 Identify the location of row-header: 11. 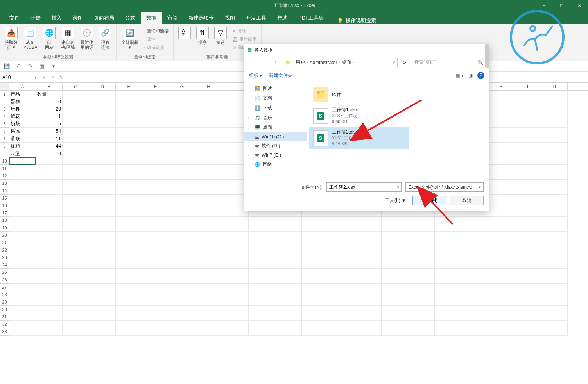
(5, 169).